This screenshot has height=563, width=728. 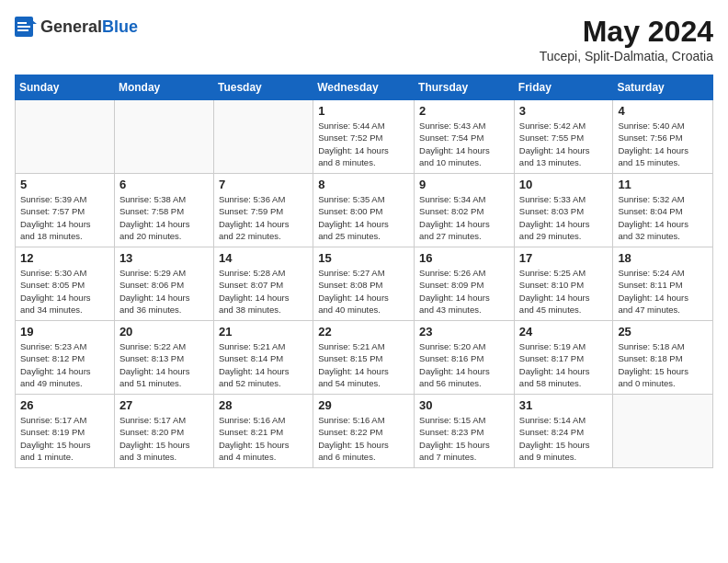 What do you see at coordinates (564, 331) in the screenshot?
I see `day-number: 24` at bounding box center [564, 331].